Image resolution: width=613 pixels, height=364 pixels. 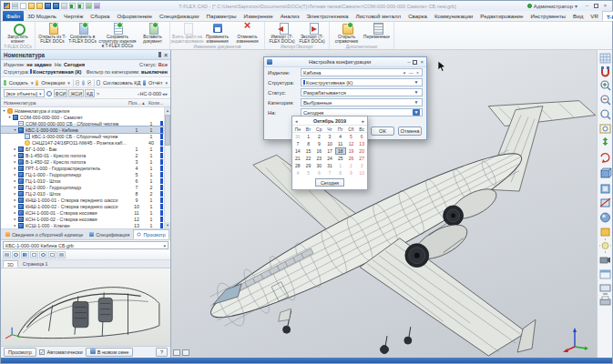 What do you see at coordinates (309, 166) in the screenshot?
I see `calendar-day: 29` at bounding box center [309, 166].